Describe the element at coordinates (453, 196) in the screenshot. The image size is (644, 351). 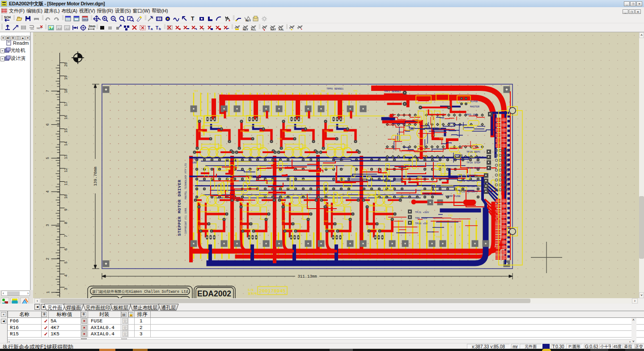
I see `svg-text: 3 AMP FUSE` at that location.